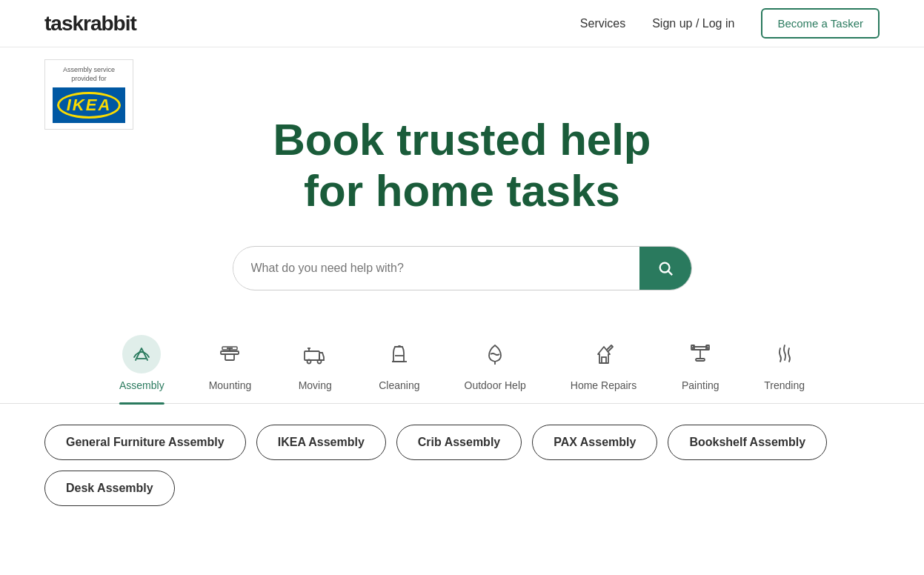 The image size is (924, 575). Describe the element at coordinates (665, 268) in the screenshot. I see `search-button` at that location.